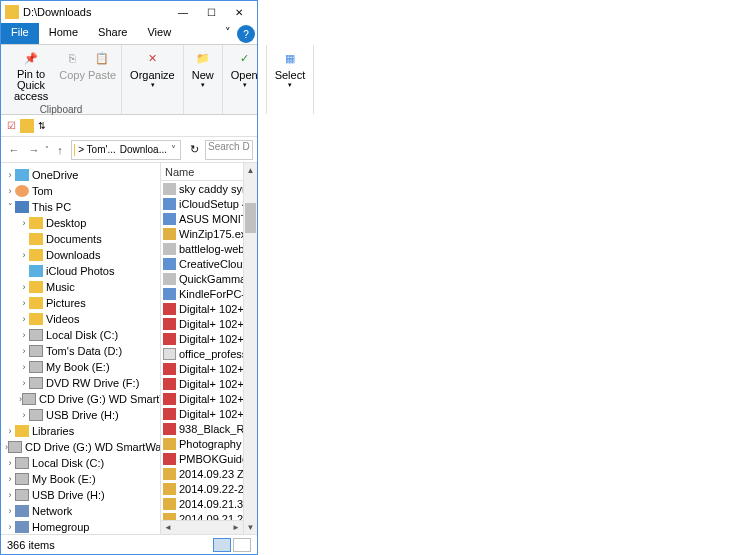 The height and width of the screenshot is (555, 750). What do you see at coordinates (159, 34) in the screenshot?
I see `tab-view: View` at bounding box center [159, 34].